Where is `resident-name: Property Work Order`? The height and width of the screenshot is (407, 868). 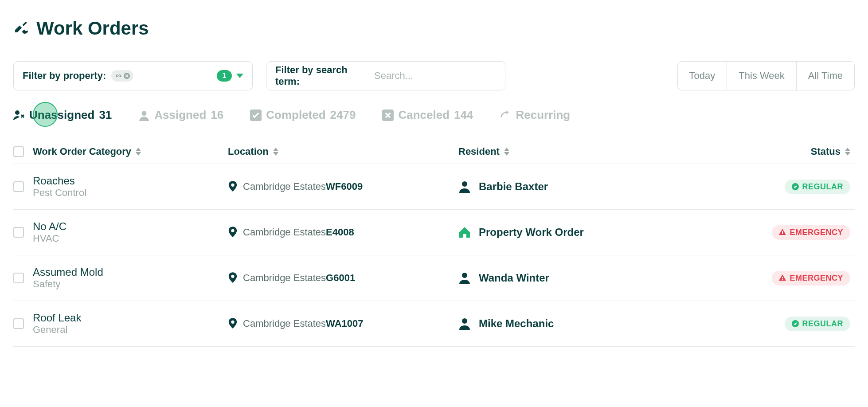 resident-name: Property Work Order is located at coordinates (531, 232).